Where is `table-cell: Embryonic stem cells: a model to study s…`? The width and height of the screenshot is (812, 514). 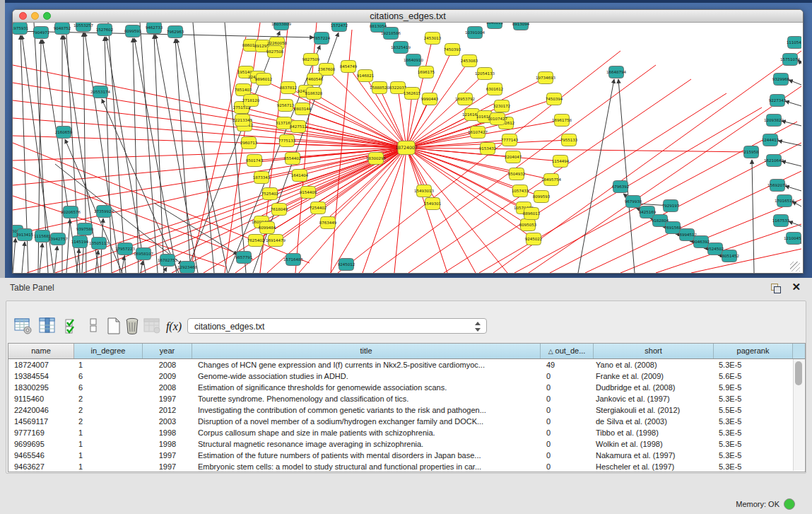 table-cell: Embryonic stem cells: a model to study s… is located at coordinates (366, 467).